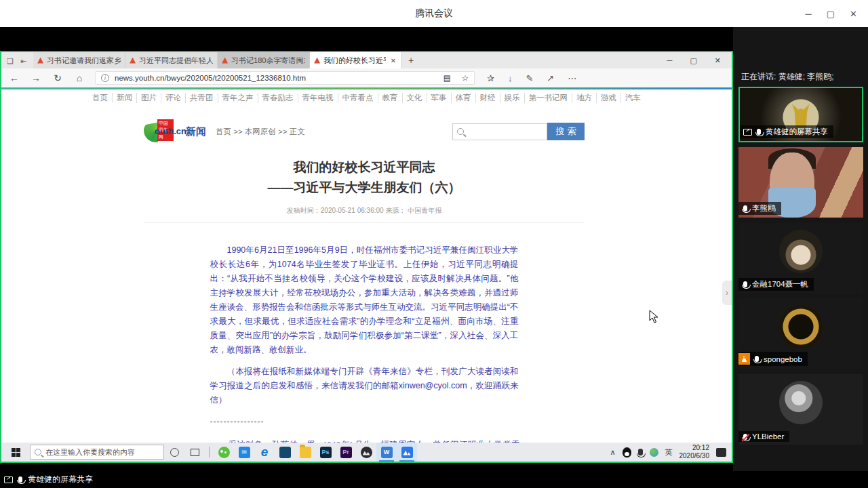 This screenshot has height=488, width=868. What do you see at coordinates (393, 61) in the screenshot?
I see `tab-close-icon: ✕` at bounding box center [393, 61].